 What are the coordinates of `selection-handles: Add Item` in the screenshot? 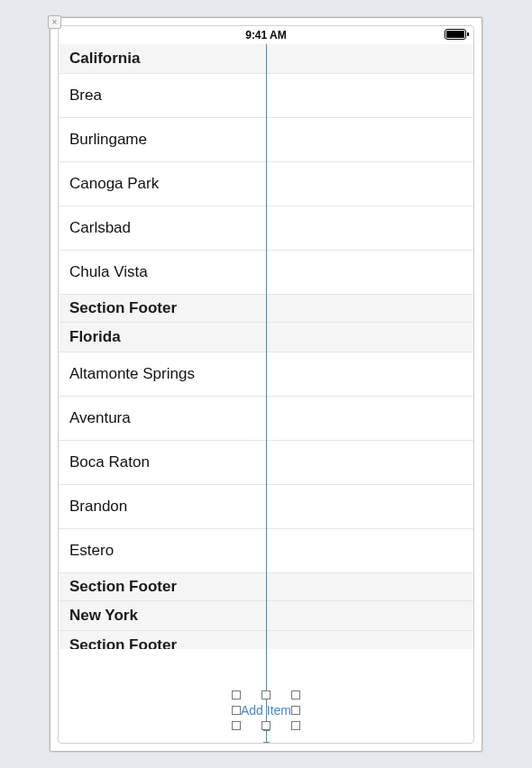 It's located at (266, 710).